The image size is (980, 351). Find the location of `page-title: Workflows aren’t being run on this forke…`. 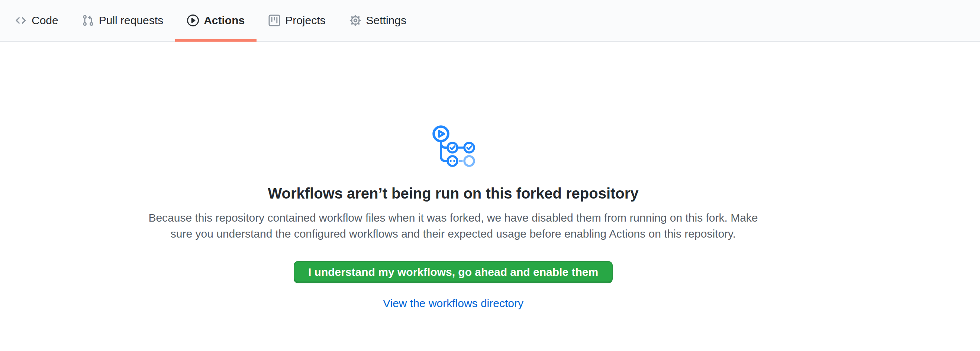

page-title: Workflows aren’t being run on this forke… is located at coordinates (453, 193).